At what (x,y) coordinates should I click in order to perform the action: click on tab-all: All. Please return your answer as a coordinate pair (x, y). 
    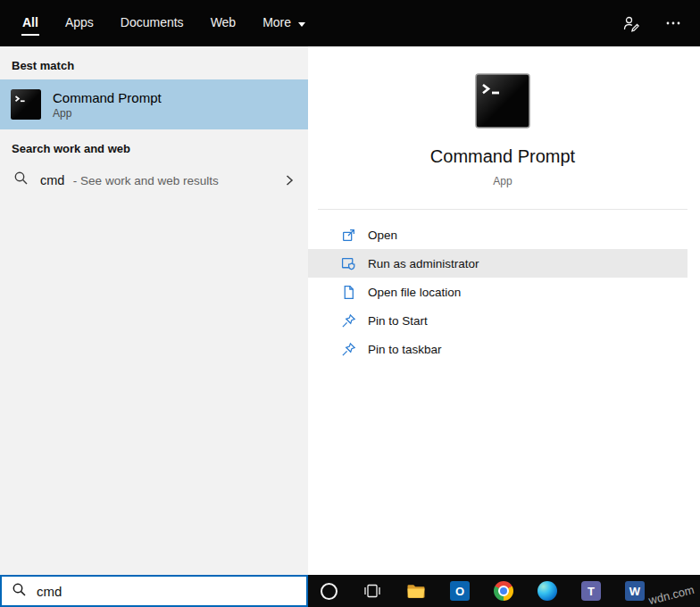
    Looking at the image, I should click on (30, 23).